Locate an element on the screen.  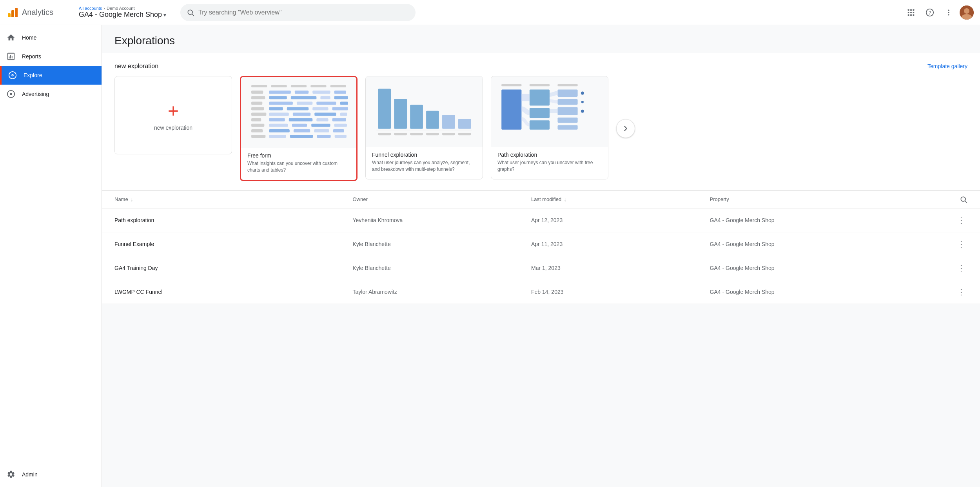
col-owner-label: Owner is located at coordinates (360, 199).